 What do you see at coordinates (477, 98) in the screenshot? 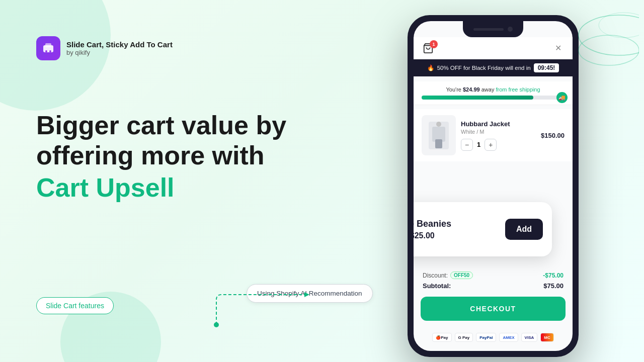
I see `progress-fill` at bounding box center [477, 98].